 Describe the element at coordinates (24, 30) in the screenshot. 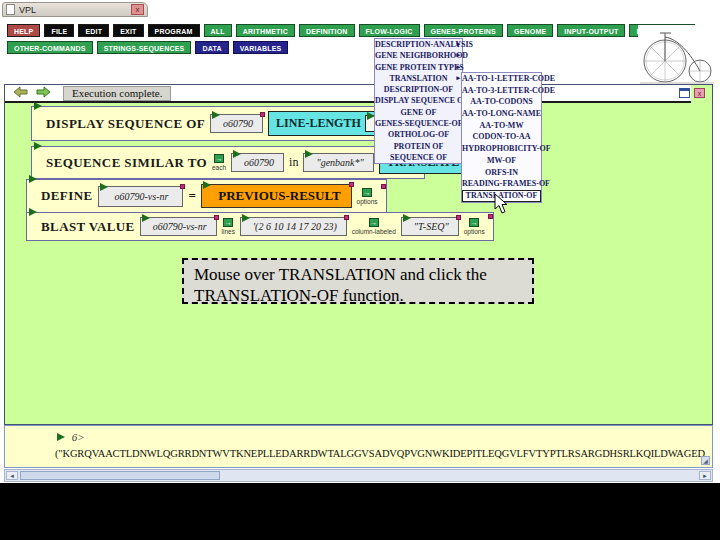

I see `menu-help: HELP` at that location.